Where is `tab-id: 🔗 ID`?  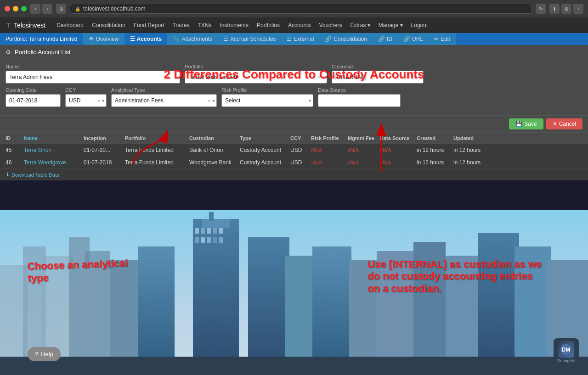
tab-id: 🔗 ID is located at coordinates (385, 39).